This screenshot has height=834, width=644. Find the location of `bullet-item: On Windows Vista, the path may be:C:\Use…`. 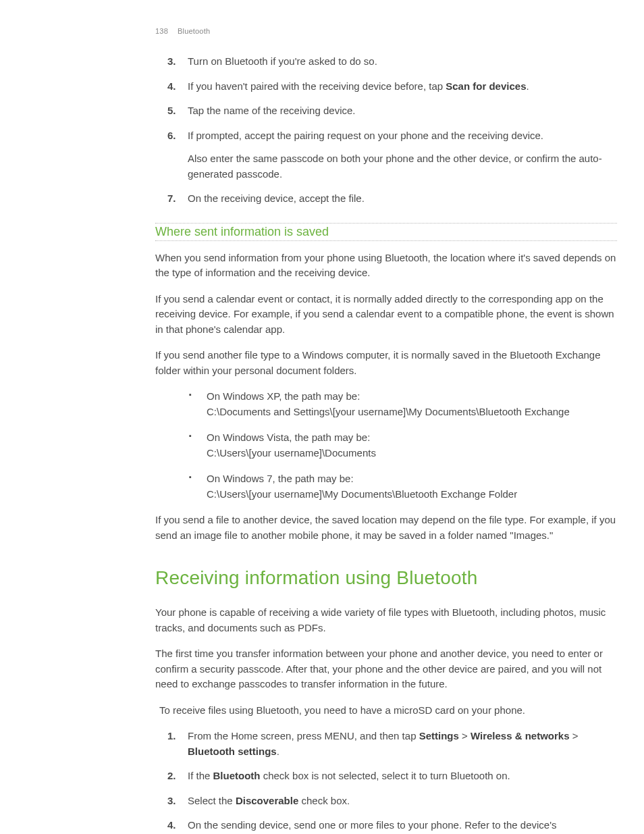

bullet-item: On Windows Vista, the path may be:C:\Use… is located at coordinates (402, 446).